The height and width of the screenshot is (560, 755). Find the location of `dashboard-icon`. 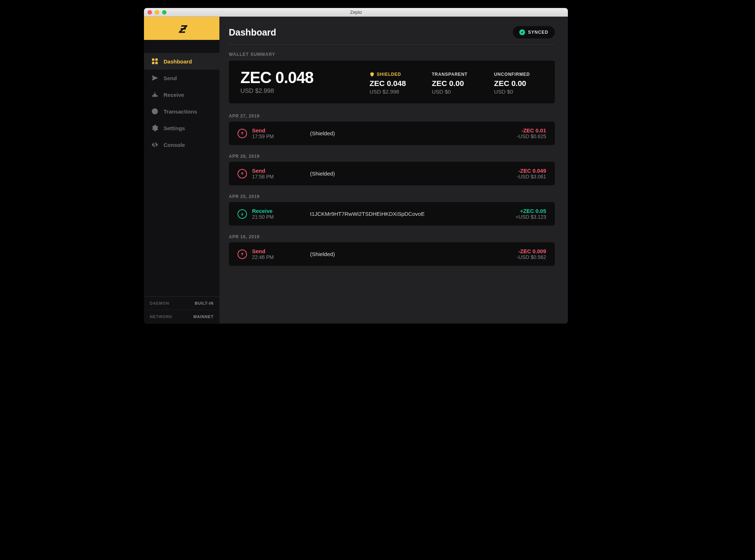

dashboard-icon is located at coordinates (155, 61).